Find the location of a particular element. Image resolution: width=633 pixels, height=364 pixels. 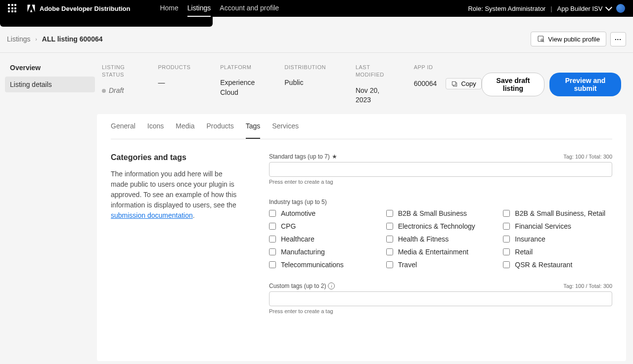

info-icon: i is located at coordinates (331, 286).